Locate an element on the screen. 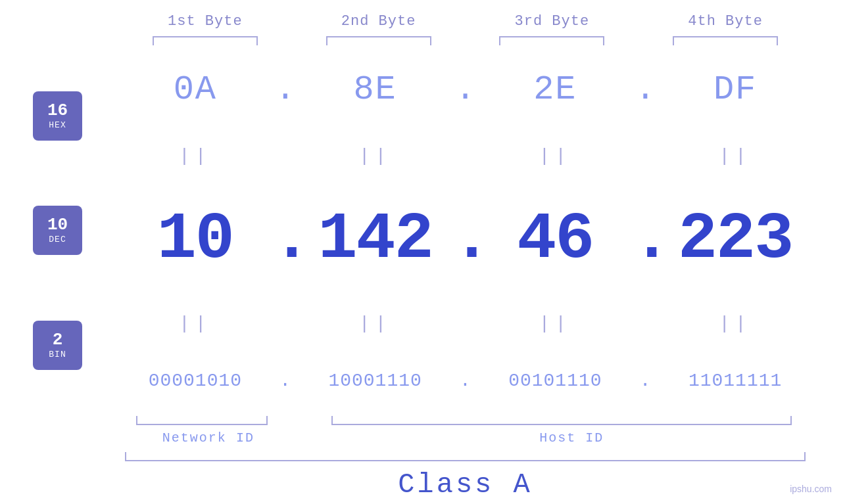 The image size is (845, 504). bin-badge: 2 BIN is located at coordinates (58, 346).